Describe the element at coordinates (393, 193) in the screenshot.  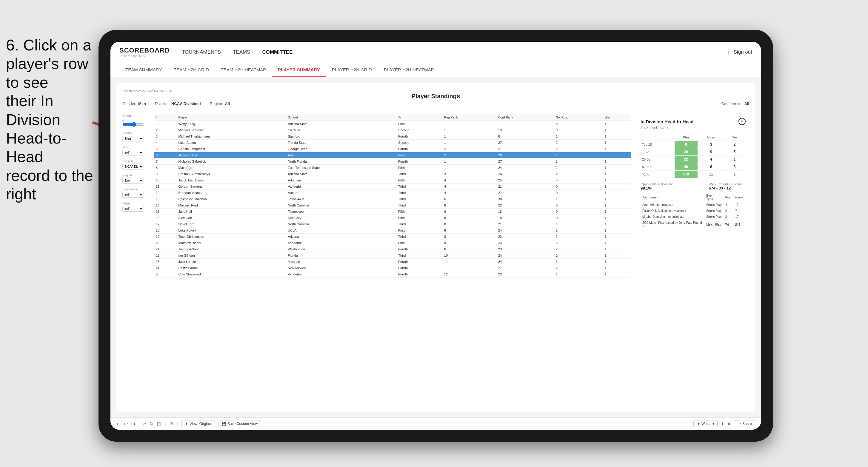
I see `table-row: 12 Brendan Valdes Auburn Third 4 27 0 1` at that location.